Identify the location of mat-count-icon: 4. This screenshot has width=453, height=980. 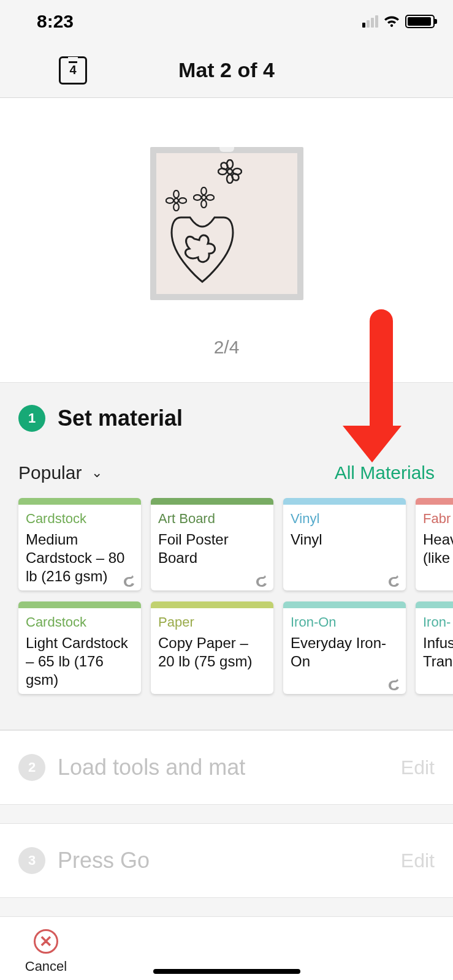
(73, 70).